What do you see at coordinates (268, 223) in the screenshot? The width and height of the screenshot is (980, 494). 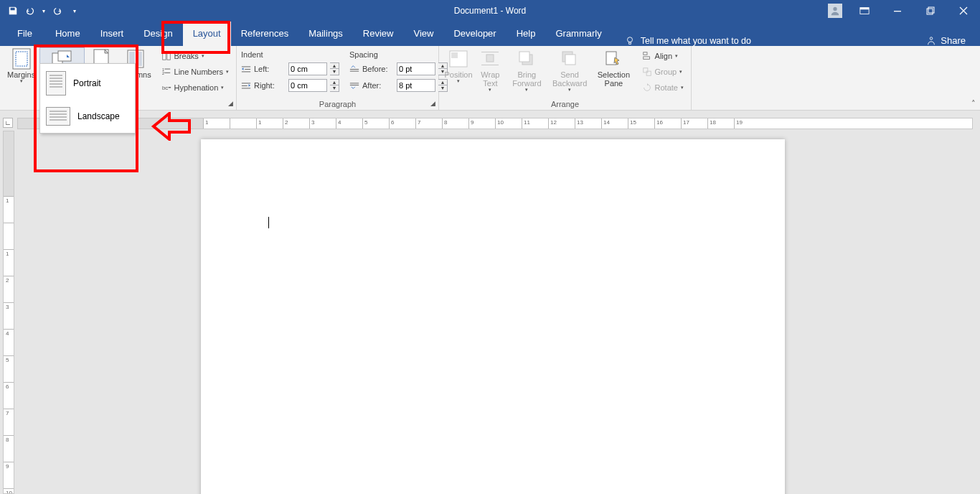 I see `text-cursor` at bounding box center [268, 223].